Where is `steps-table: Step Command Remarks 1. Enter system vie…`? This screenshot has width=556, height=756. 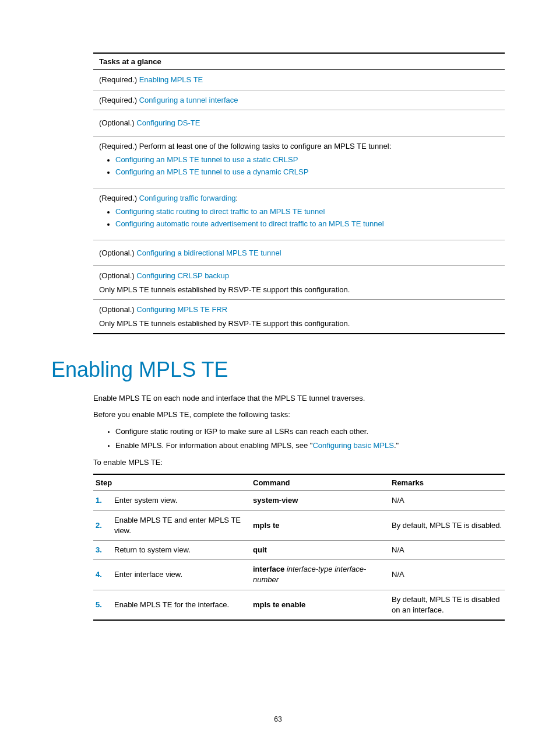 steps-table: Step Command Remarks 1. Enter system vie… is located at coordinates (299, 547).